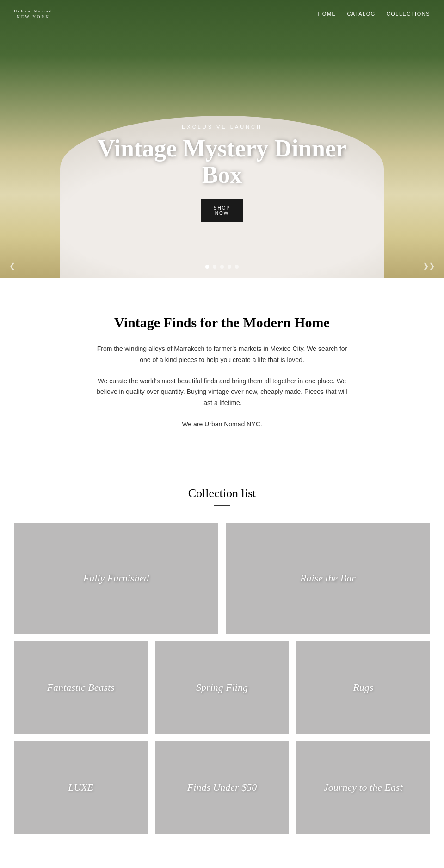  What do you see at coordinates (222, 787) in the screenshot?
I see `collection-bot-row: LUXE Finds Under $50 Journey to the East` at bounding box center [222, 787].